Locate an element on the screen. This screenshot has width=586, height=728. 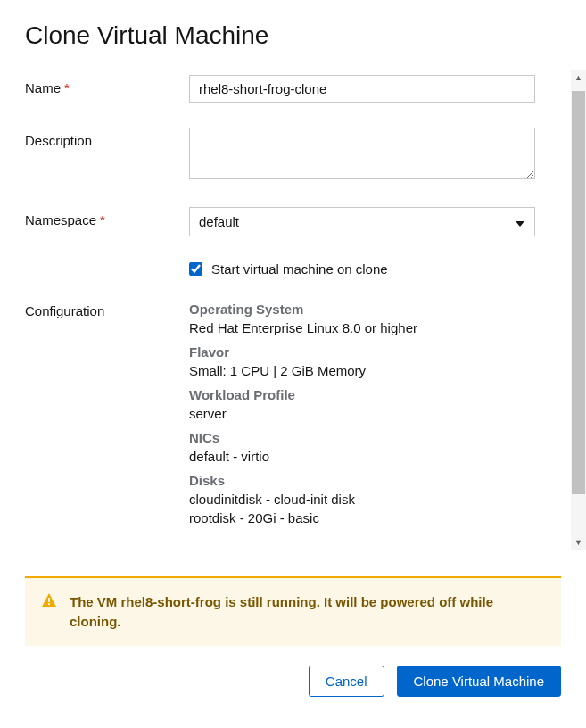
cancel-button: Cancel is located at coordinates (346, 682).